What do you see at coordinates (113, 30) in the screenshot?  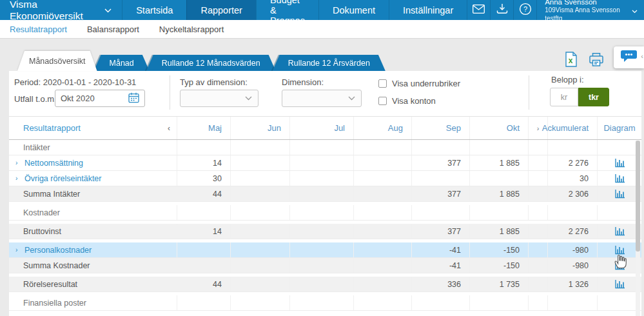 I see `subnav-item-balansrapport: Balansrapport` at bounding box center [113, 30].